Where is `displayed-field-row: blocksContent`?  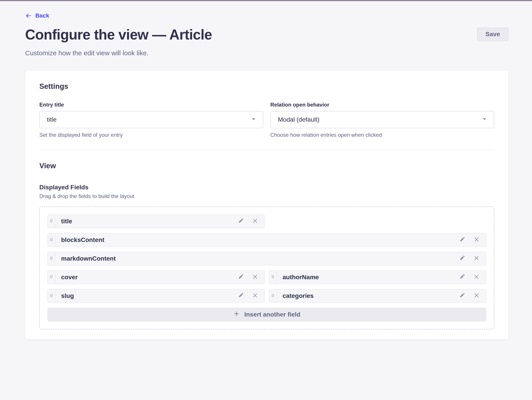 displayed-field-row: blocksContent is located at coordinates (267, 240).